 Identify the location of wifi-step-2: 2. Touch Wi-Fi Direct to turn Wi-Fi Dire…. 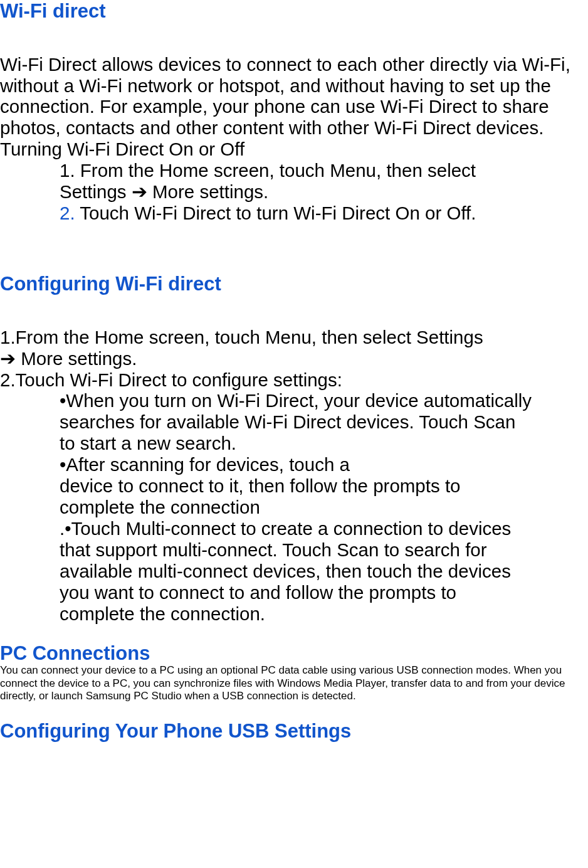
(323, 213).